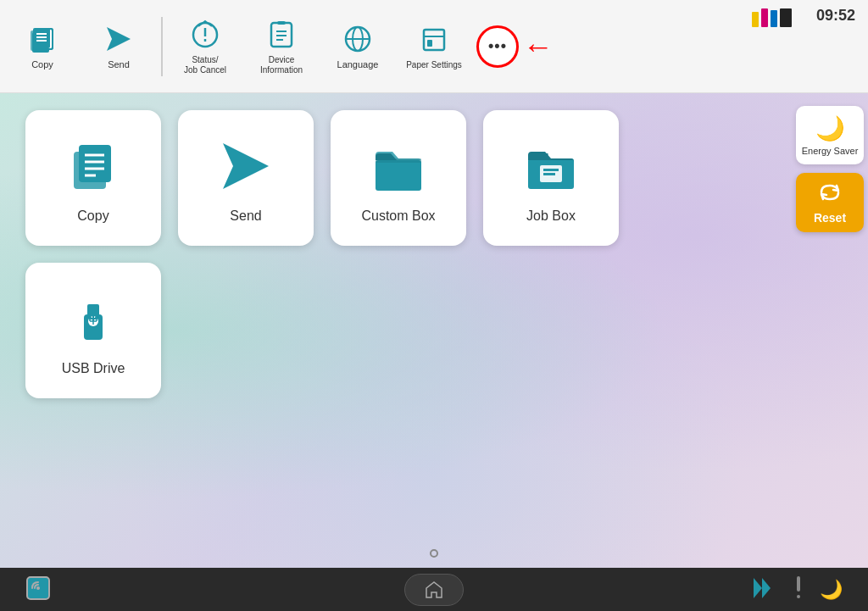  Describe the element at coordinates (246, 178) in the screenshot. I see `tile-send: Send` at that location.